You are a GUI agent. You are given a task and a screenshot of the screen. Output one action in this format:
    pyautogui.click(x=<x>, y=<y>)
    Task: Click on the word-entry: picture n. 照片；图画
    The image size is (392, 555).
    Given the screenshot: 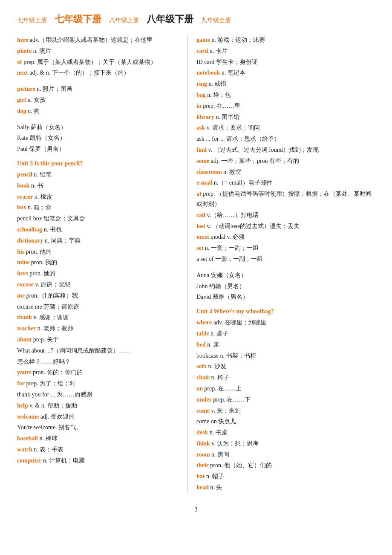 What is the action you would take?
    pyautogui.click(x=98, y=89)
    